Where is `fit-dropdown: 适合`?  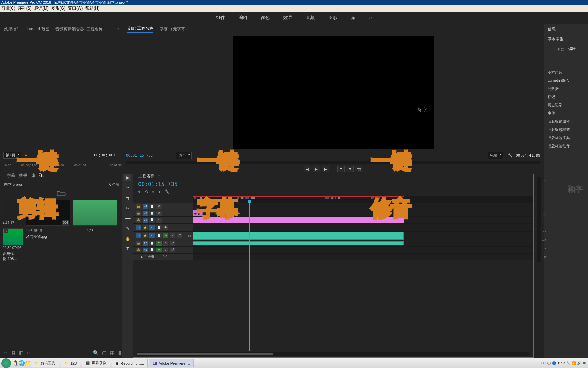 fit-dropdown: 适合 is located at coordinates (184, 155).